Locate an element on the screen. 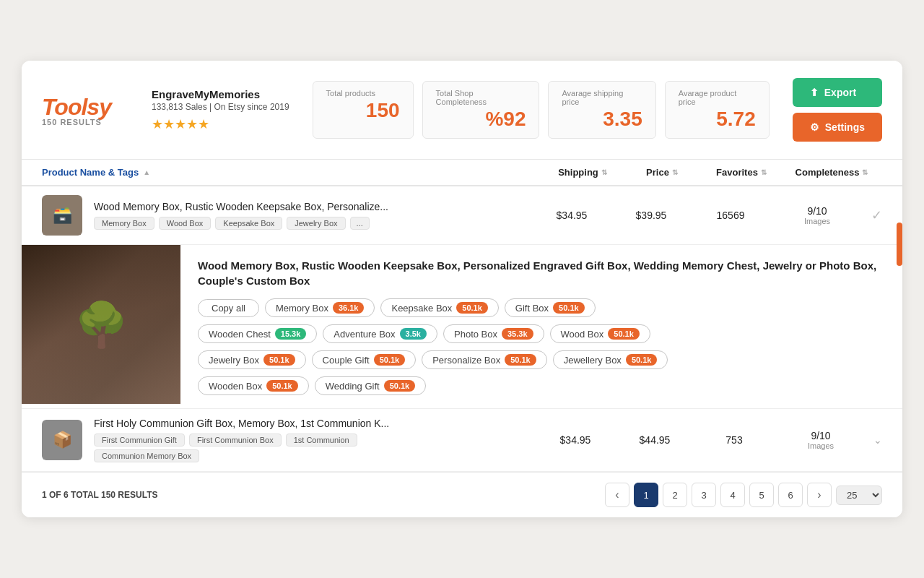 Image resolution: width=924 pixels, height=578 pixels. sort-shipping-icon: ⇅ is located at coordinates (604, 172).